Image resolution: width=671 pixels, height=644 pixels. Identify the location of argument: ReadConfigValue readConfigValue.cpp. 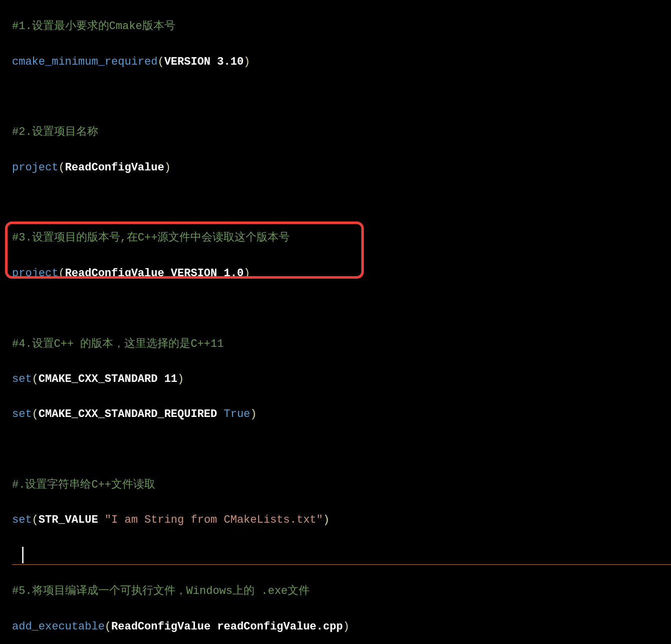
(227, 626).